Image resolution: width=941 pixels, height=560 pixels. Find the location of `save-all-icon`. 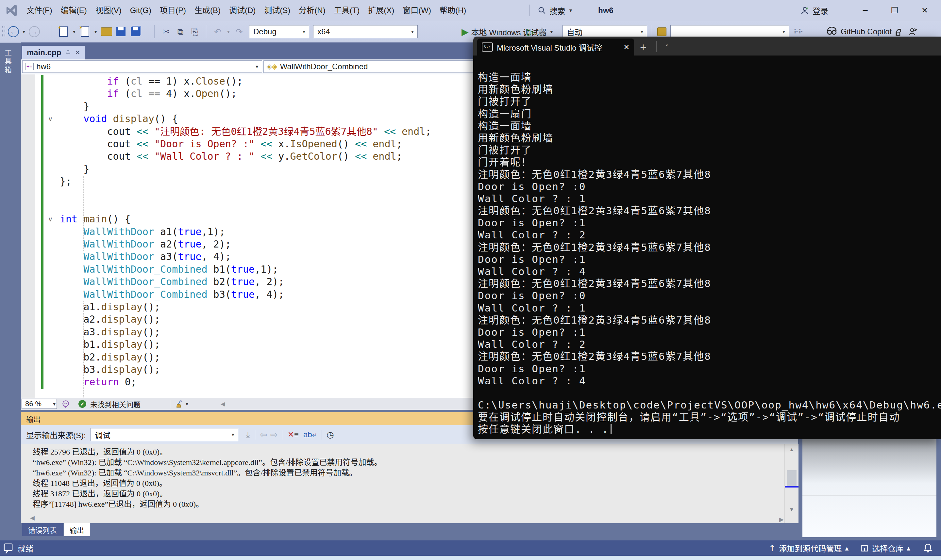

save-all-icon is located at coordinates (135, 32).